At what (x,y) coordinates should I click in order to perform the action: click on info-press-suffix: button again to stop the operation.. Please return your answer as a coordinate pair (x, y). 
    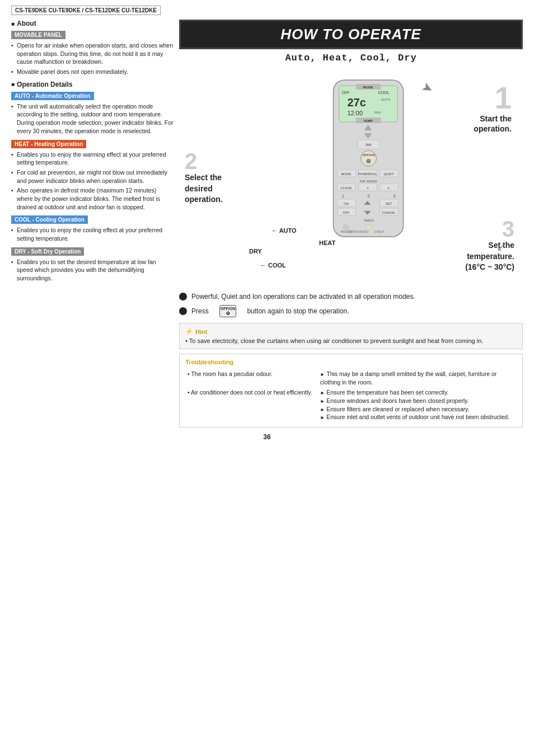
    Looking at the image, I should click on (298, 311).